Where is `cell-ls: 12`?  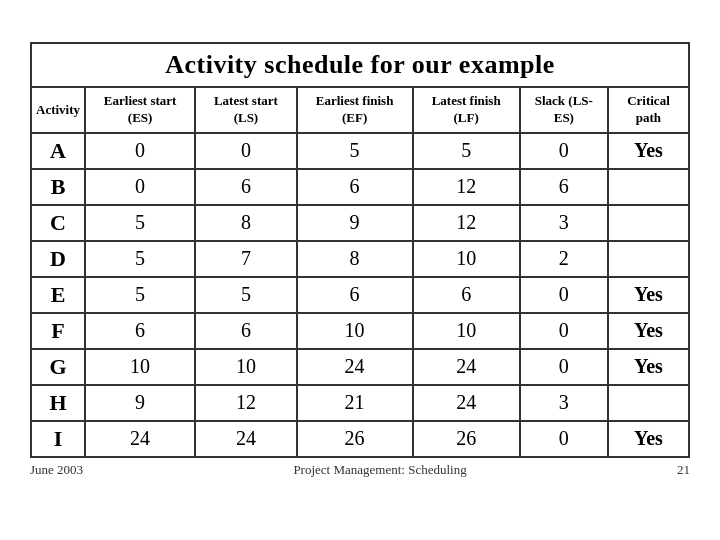
cell-ls: 12 is located at coordinates (246, 403).